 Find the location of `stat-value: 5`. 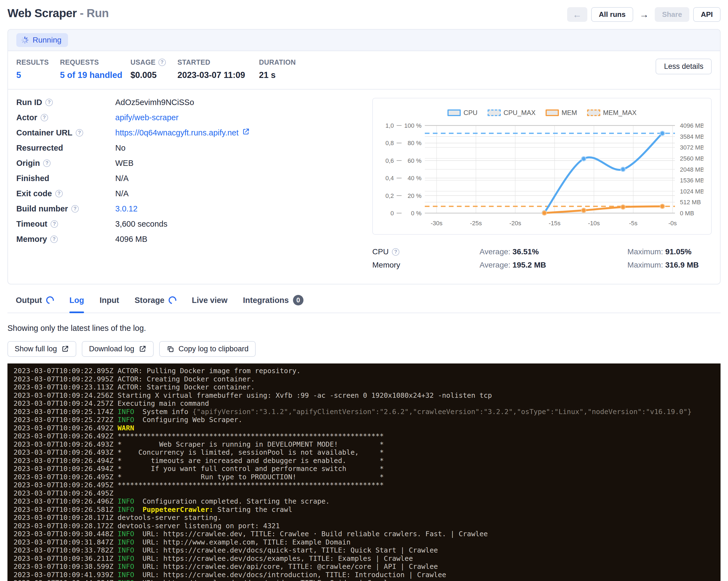

stat-value: 5 is located at coordinates (38, 75).